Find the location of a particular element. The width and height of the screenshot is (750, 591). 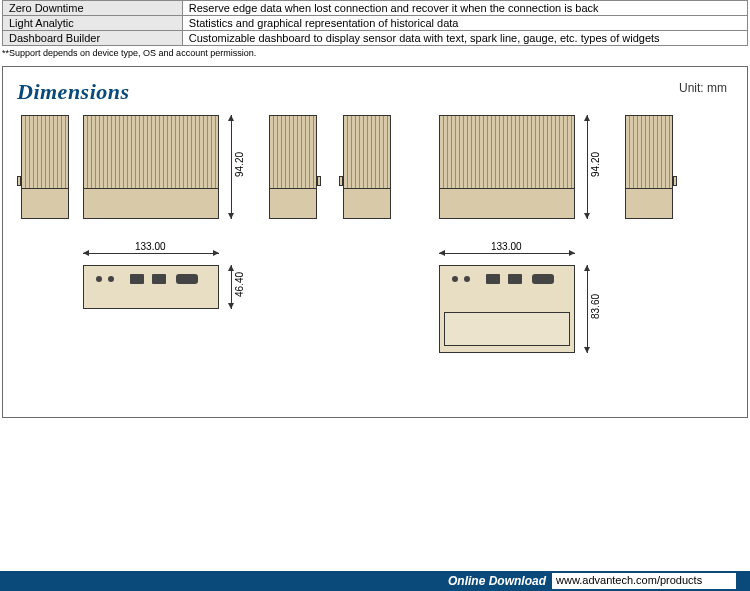

dimensions-title: Dimensions is located at coordinates (375, 92).